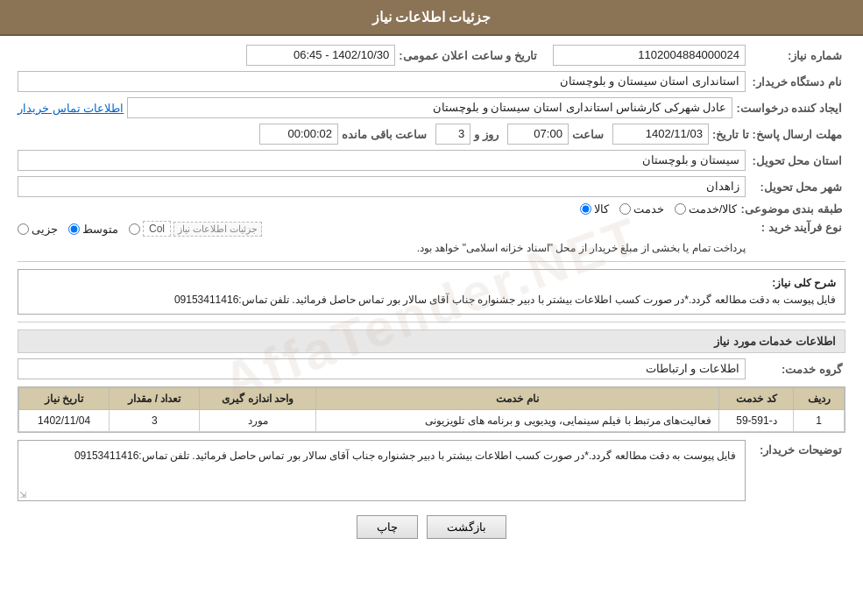  Describe the element at coordinates (706, 209) in the screenshot. I see `category-option-kala-khedmat: کالا/خدمت` at that location.